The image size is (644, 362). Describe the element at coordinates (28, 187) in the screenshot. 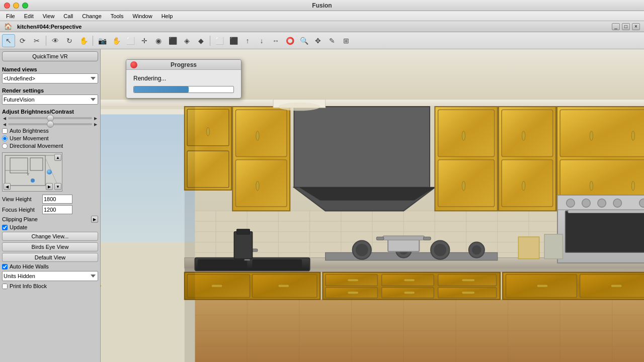

I see `fp-horiz-arrows: ◀ ▶` at that location.